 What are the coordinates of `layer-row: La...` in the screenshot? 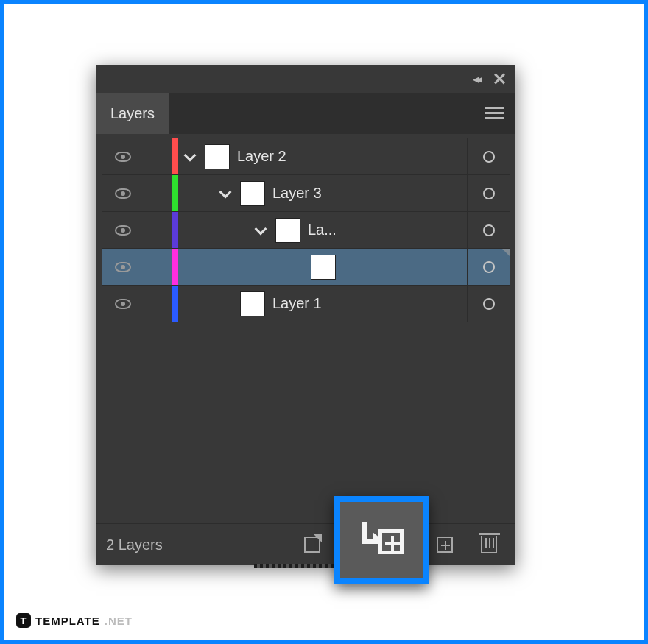 It's located at (306, 230).